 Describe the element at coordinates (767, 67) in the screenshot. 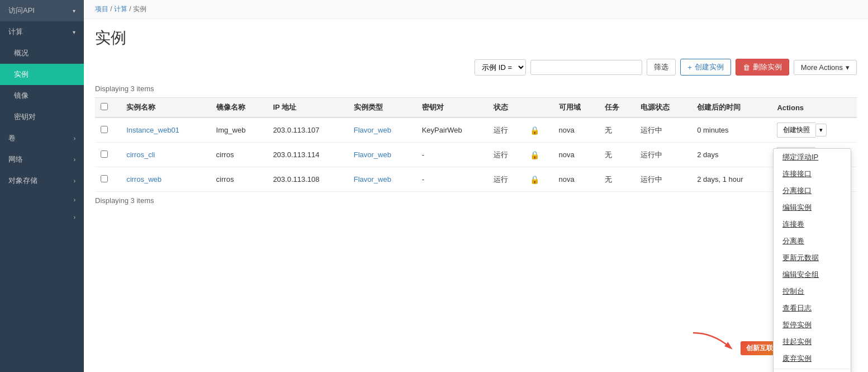

I see `delete-instance-label: 删除实例` at that location.